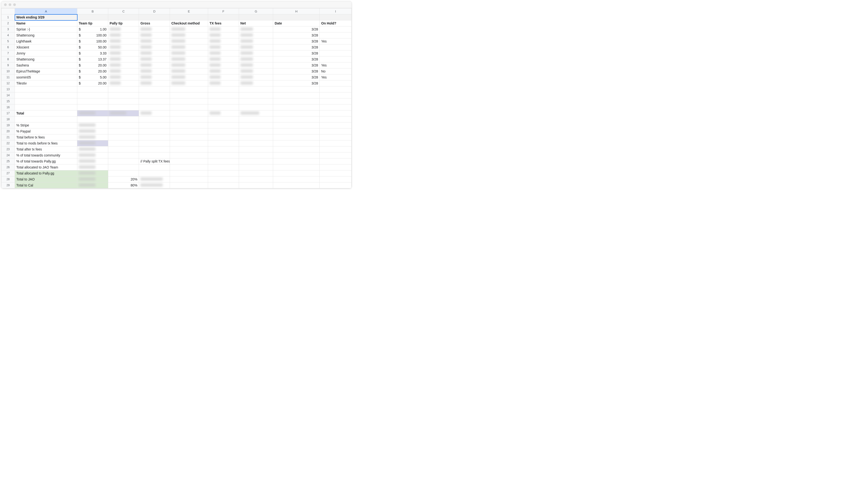 Image resolution: width=864 pixels, height=504 pixels. I want to click on window-control-close, so click(5, 5).